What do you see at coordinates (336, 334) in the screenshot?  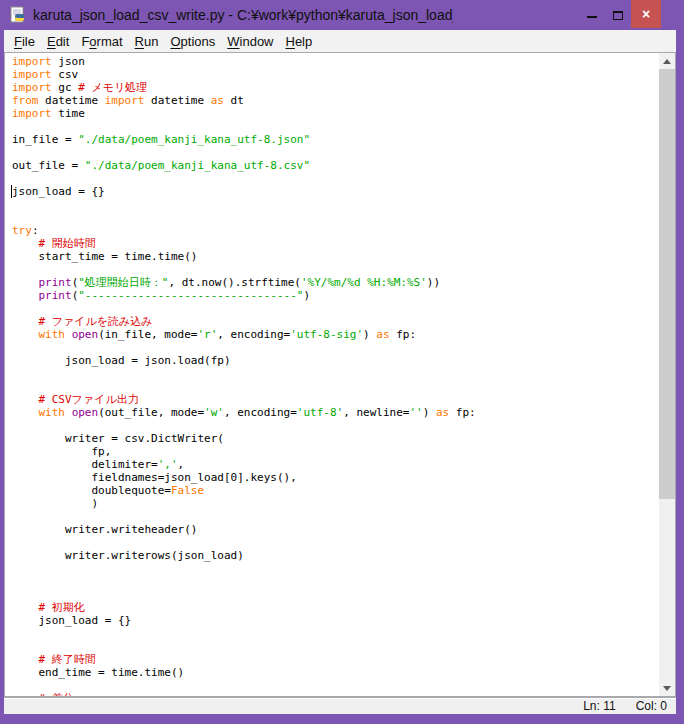 I see `code-line: with open(in_file, mode='r', encoding='u…` at bounding box center [336, 334].